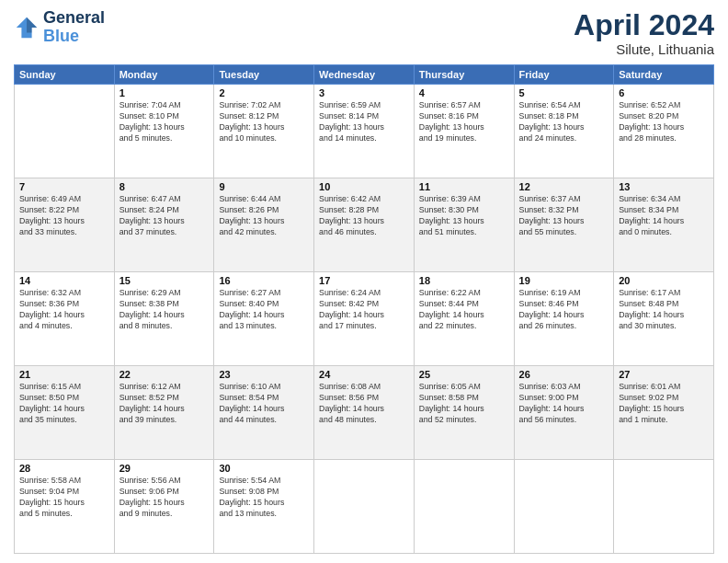 The width and height of the screenshot is (728, 563). What do you see at coordinates (364, 93) in the screenshot?
I see `day-number: 3` at bounding box center [364, 93].